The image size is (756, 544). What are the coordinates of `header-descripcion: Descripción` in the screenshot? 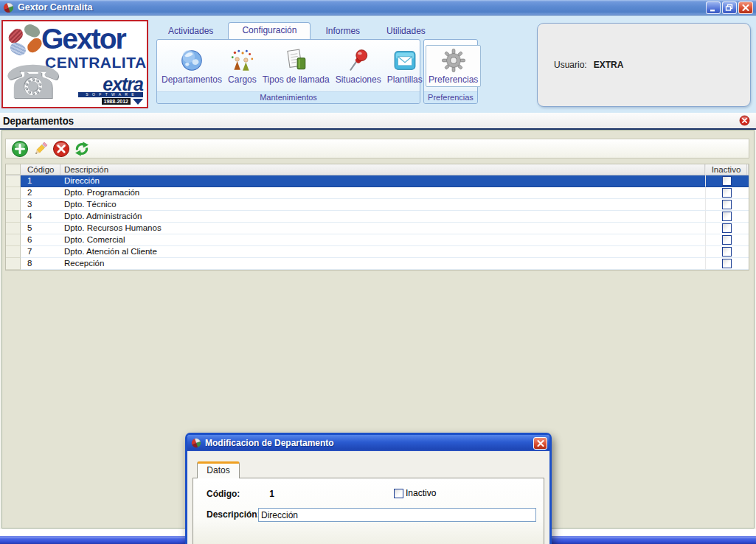 It's located at (383, 170).